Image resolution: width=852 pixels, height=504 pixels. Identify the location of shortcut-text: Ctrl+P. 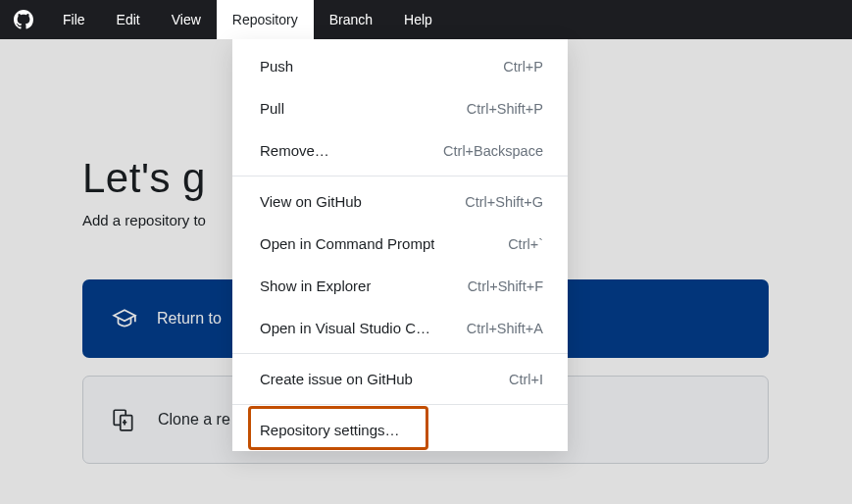
(524, 67).